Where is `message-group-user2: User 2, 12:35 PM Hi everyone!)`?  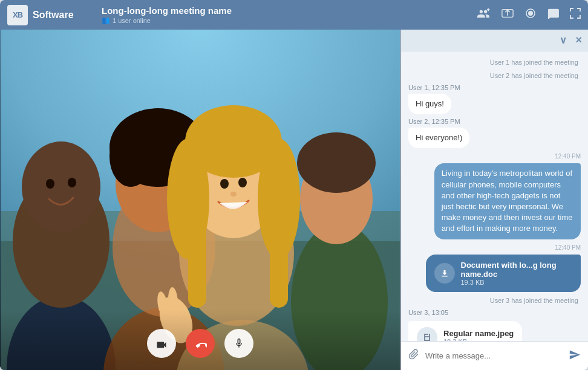 message-group-user2: User 2, 12:35 PM Hi everyone!) is located at coordinates (495, 133).